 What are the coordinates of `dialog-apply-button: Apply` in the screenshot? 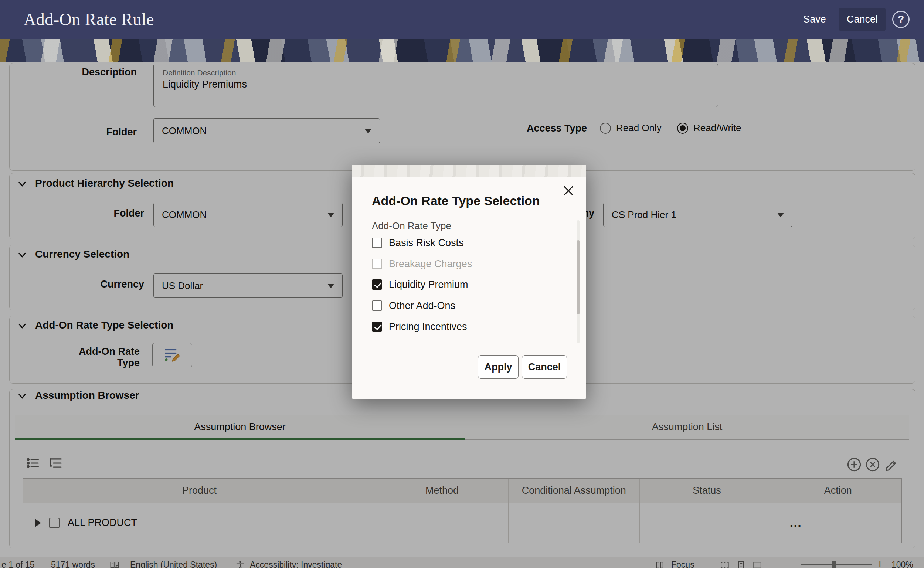 It's located at (498, 367).